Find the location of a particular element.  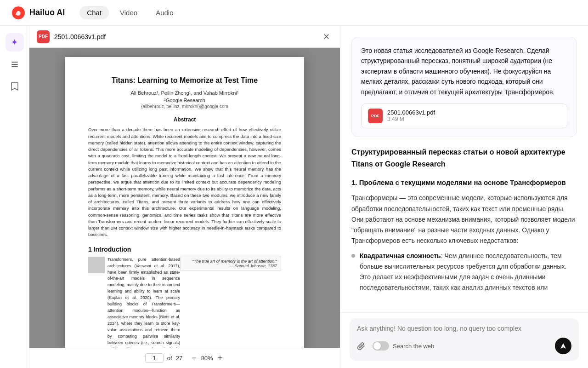

paperclip-icon is located at coordinates (362, 346).